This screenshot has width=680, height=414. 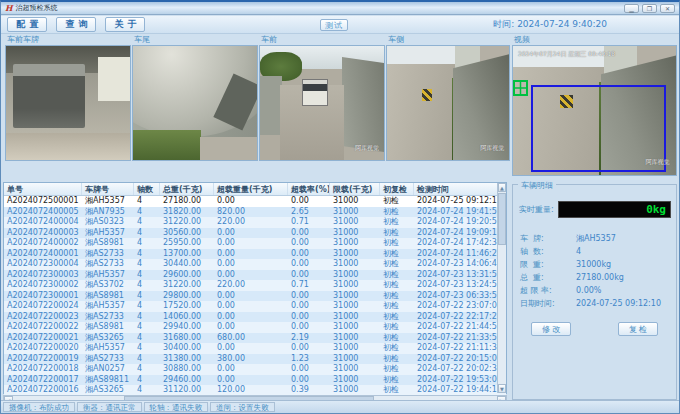 I want to click on table-cell: 2024-07-23 06:33:53, so click(x=456, y=296).